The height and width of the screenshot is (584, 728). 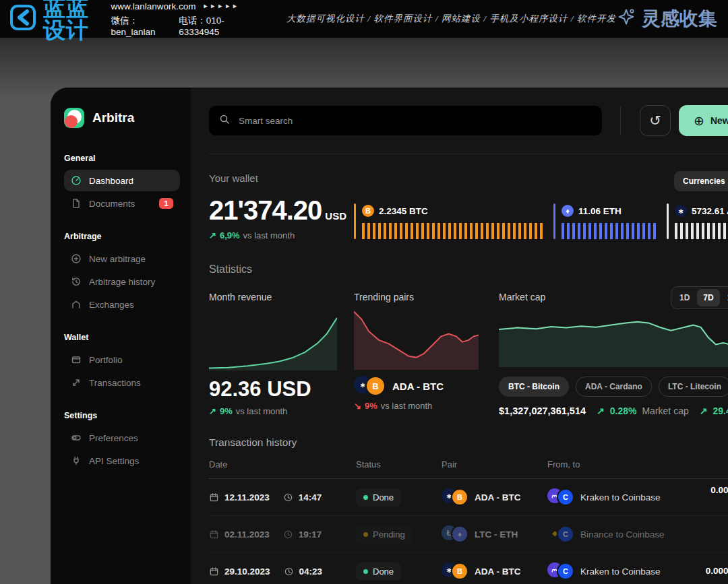 What do you see at coordinates (701, 231) in the screenshot?
I see `ada-bar` at bounding box center [701, 231].